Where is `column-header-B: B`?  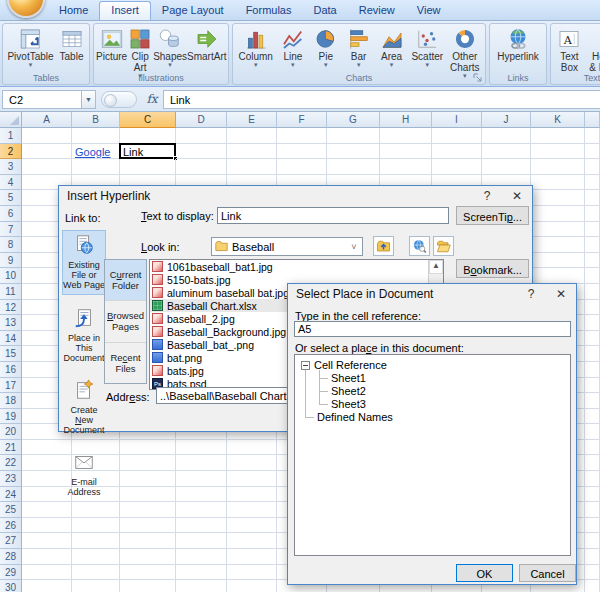 column-header-B: B is located at coordinates (96, 120).